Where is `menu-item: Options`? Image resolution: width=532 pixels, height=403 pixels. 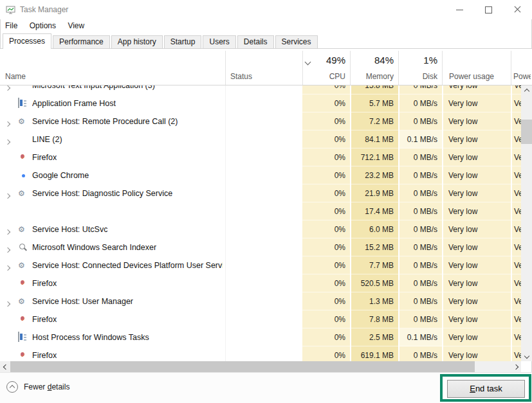 menu-item: Options is located at coordinates (42, 26).